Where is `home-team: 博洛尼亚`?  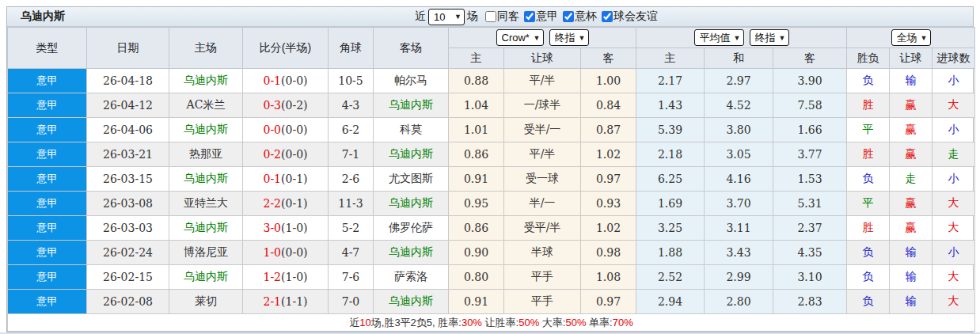
home-team: 博洛尼亚 is located at coordinates (206, 253).